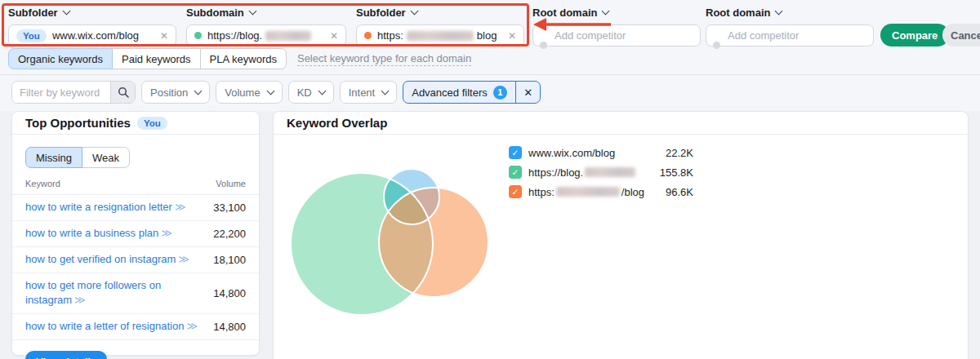  Describe the element at coordinates (311, 92) in the screenshot. I see `kd-filter-dropdown: KD` at that location.